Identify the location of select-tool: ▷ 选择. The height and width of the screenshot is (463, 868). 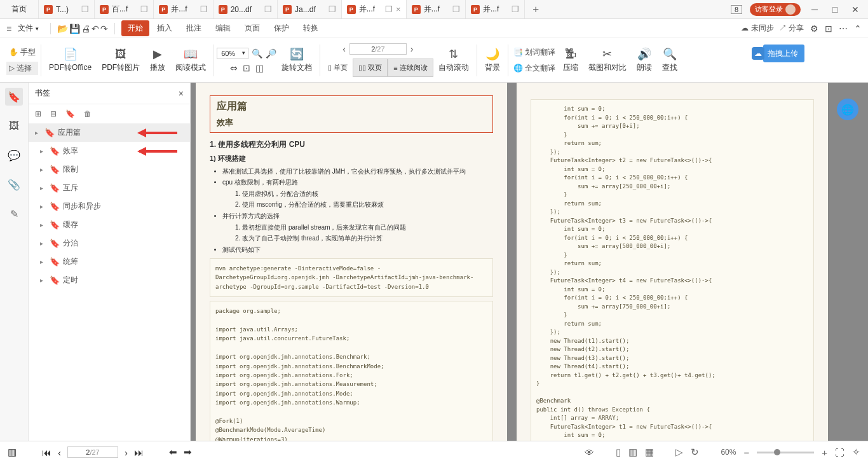
(22, 69).